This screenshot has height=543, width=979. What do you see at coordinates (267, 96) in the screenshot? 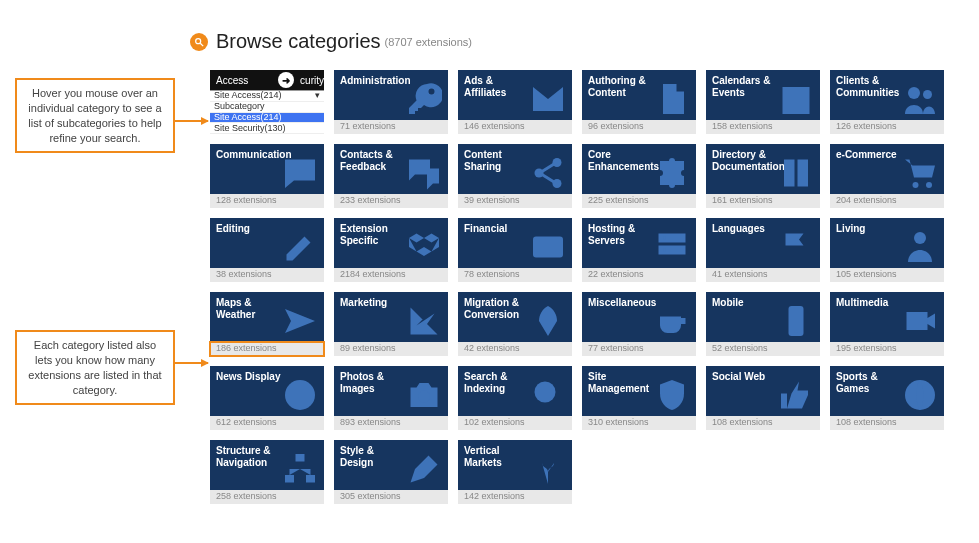
I see `dropdown-selected: Site Access(214)` at bounding box center [267, 96].